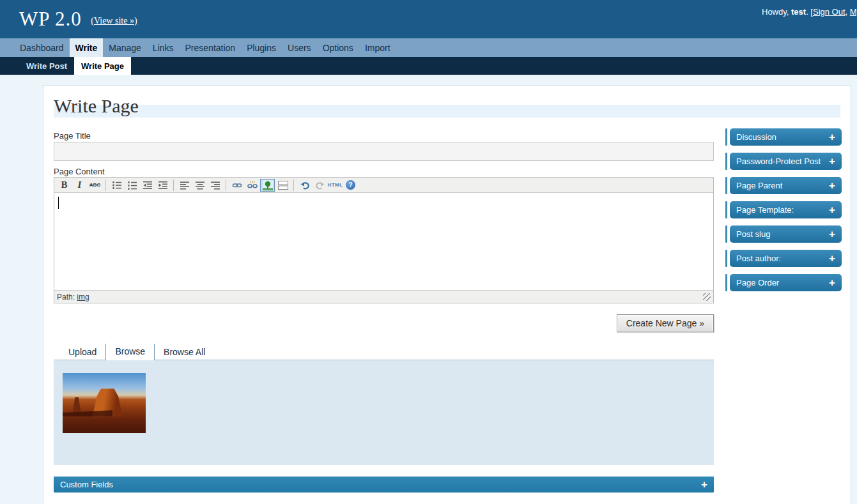 This screenshot has width=857, height=504. What do you see at coordinates (267, 185) in the screenshot?
I see `image-button` at bounding box center [267, 185].